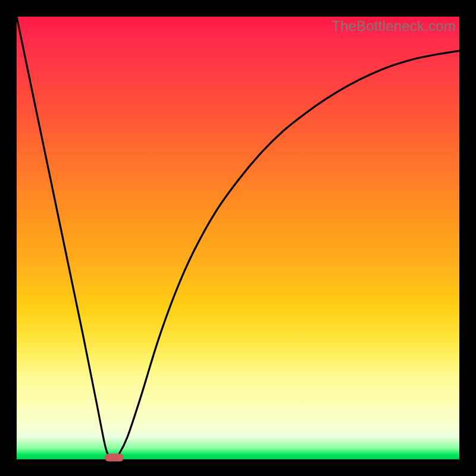  I want to click on minimum-marker, so click(114, 458).